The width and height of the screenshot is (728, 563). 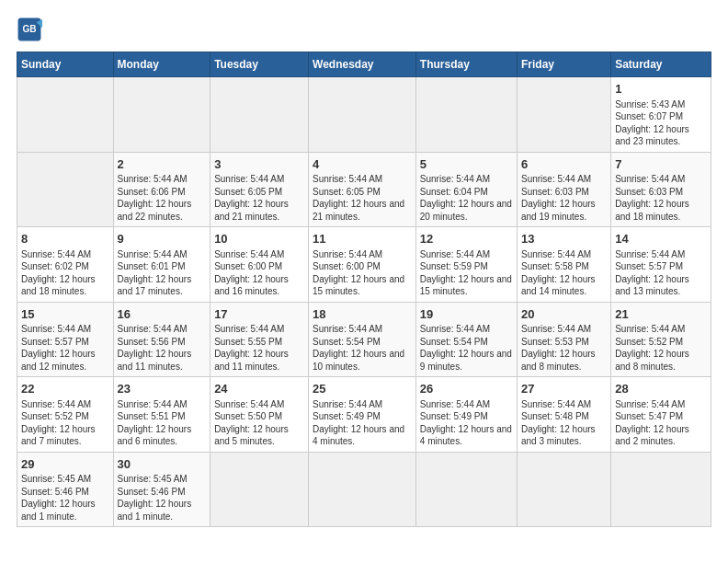 I want to click on daylight: Daylight: 12 hours and 7 minutes., so click(x=59, y=436).